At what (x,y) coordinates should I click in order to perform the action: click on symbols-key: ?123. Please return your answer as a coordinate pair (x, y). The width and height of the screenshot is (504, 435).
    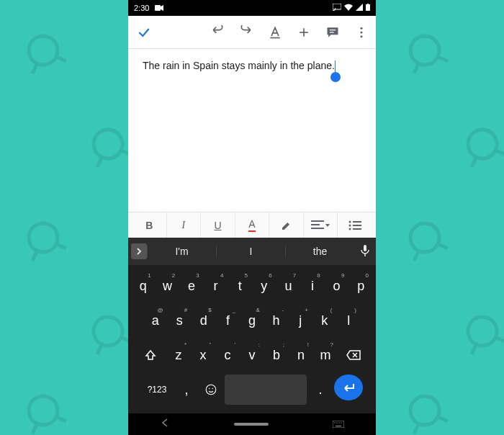
    Looking at the image, I should click on (157, 390).